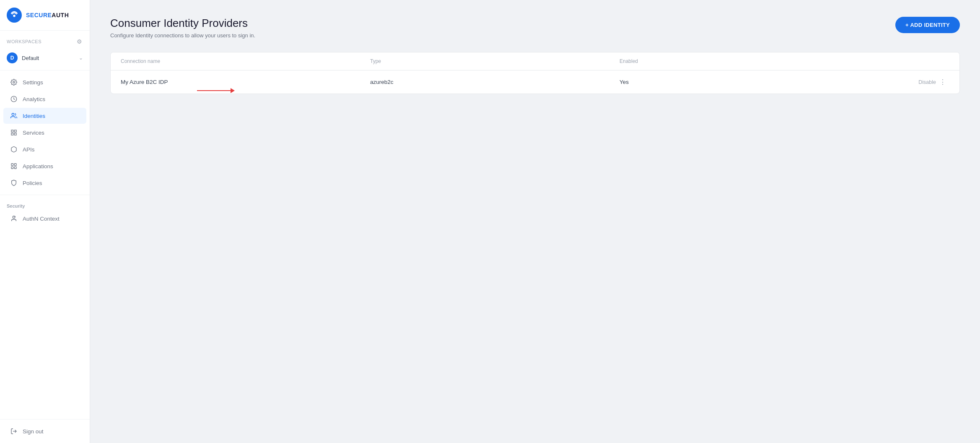  Describe the element at coordinates (14, 183) in the screenshot. I see `policies-icon` at that location.